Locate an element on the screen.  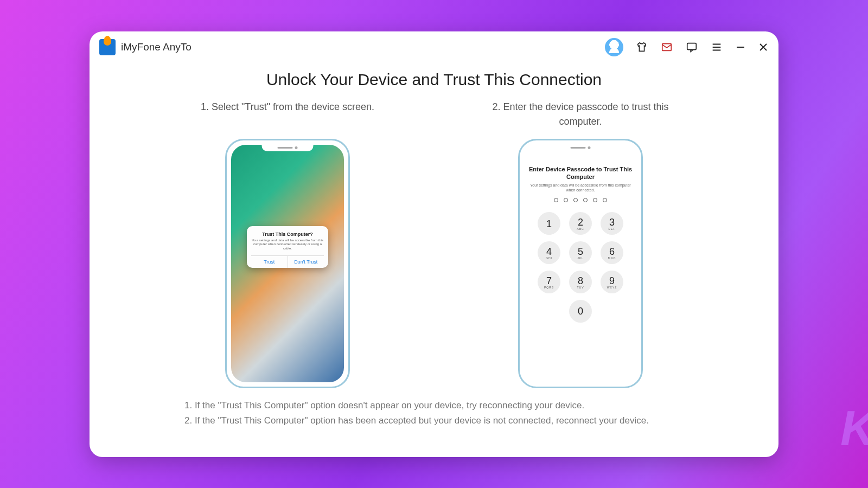
key-7: 7PQRS is located at coordinates (549, 282).